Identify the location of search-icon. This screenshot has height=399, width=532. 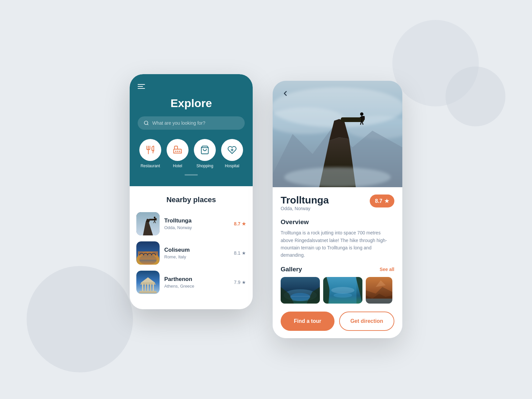
(146, 123).